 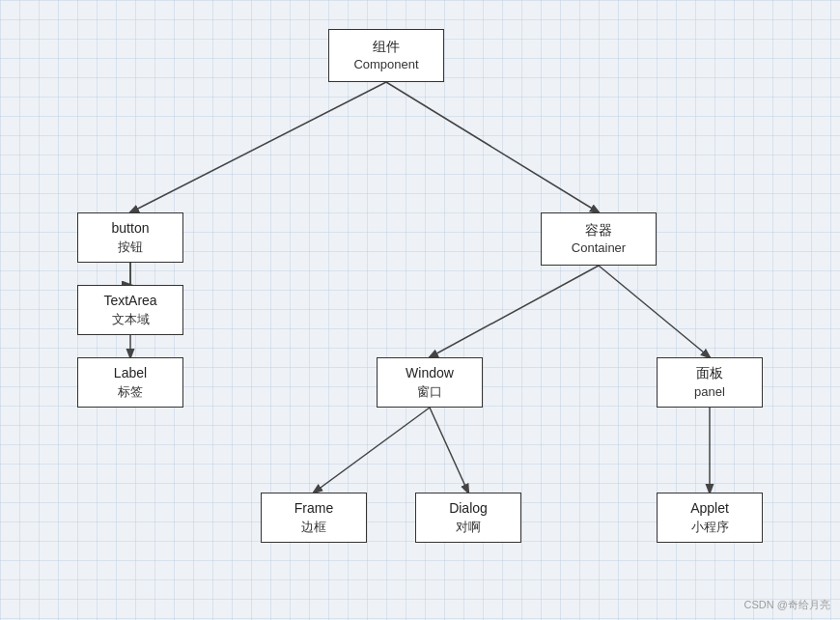 What do you see at coordinates (129, 301) in the screenshot?
I see `node-textarea-label1: TextArea` at bounding box center [129, 301].